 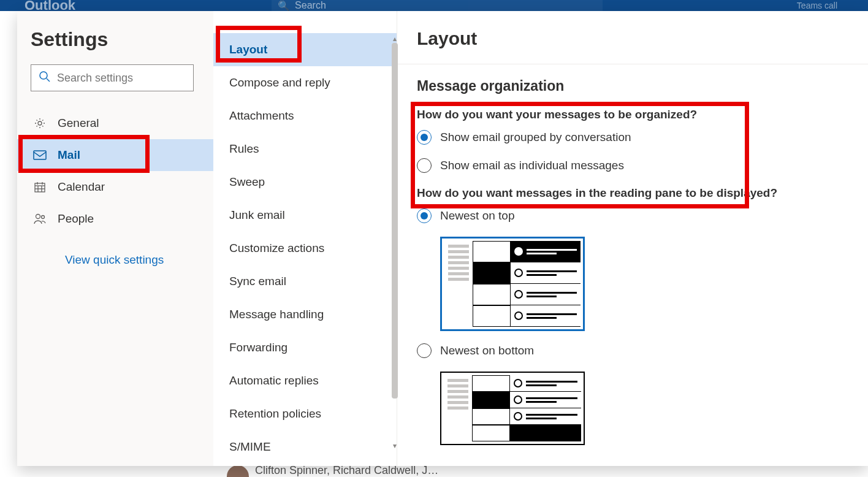 I want to click on view-quick-settings-link: View quick settings, so click(x=132, y=260).